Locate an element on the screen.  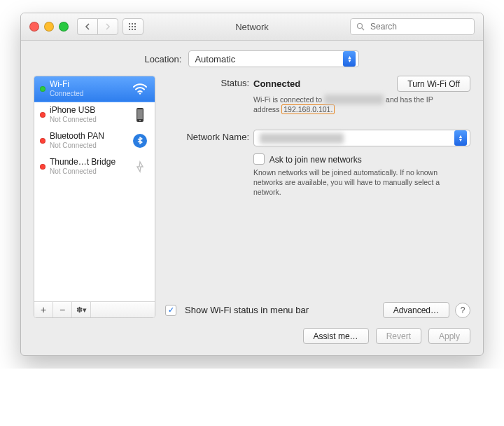
assist-me-button: Assist me… is located at coordinates (336, 336).